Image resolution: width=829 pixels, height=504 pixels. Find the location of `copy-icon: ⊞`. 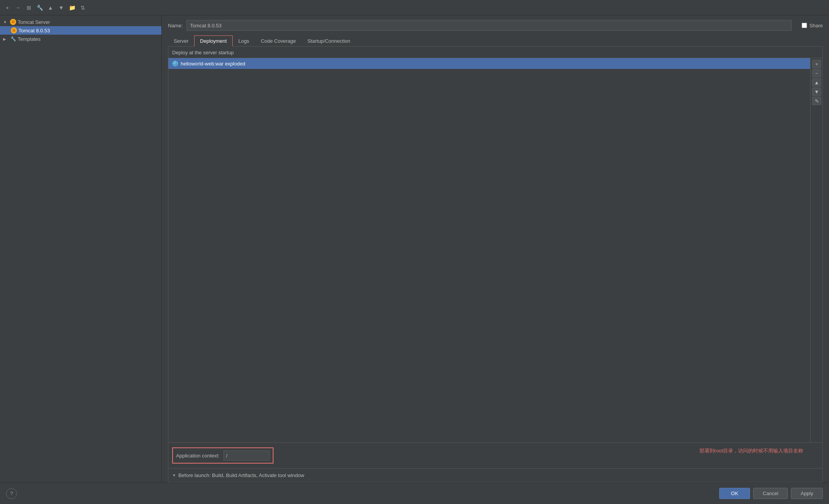

copy-icon: ⊞ is located at coordinates (29, 8).